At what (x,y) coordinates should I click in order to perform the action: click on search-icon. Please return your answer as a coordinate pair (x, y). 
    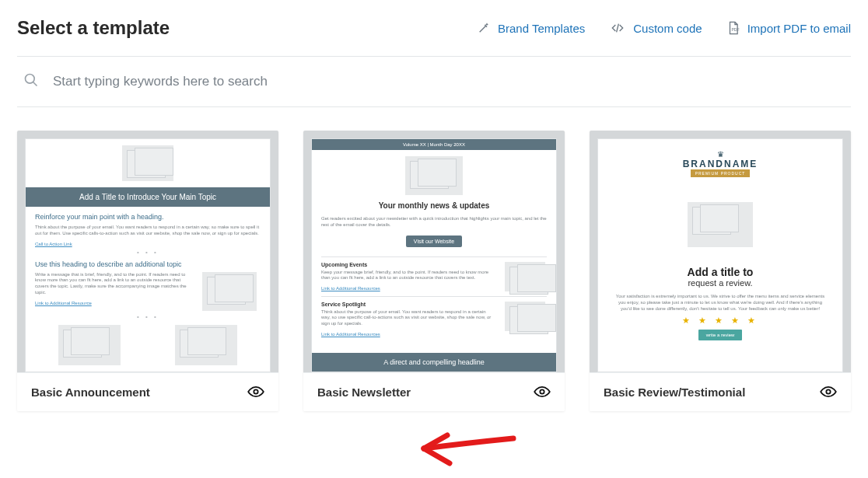
    Looking at the image, I should click on (31, 82).